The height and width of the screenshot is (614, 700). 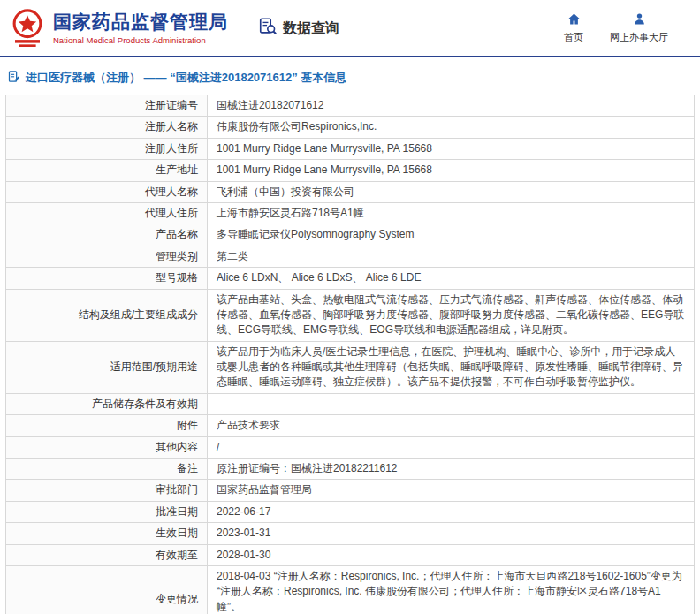 What do you see at coordinates (350, 590) in the screenshot?
I see `table-row: 变更情况 2018-04-03 “注册人名称：Respironics, Inc.…` at bounding box center [350, 590].